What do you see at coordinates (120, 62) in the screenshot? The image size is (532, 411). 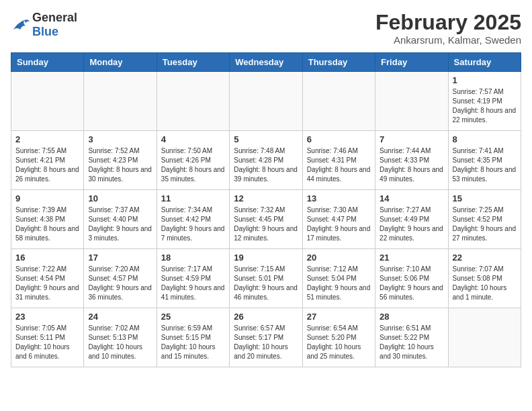 I see `day-of-week-header: Monday` at bounding box center [120, 62].